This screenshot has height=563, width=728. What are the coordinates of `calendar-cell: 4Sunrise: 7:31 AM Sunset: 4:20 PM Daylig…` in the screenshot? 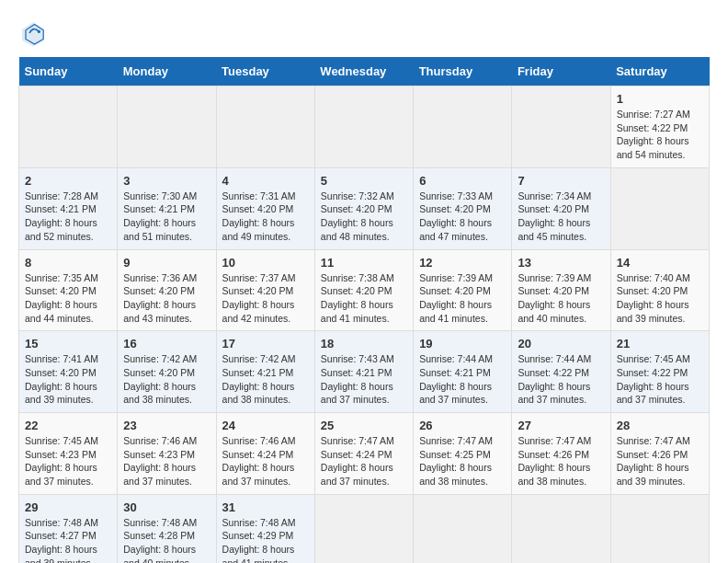 It's located at (265, 208).